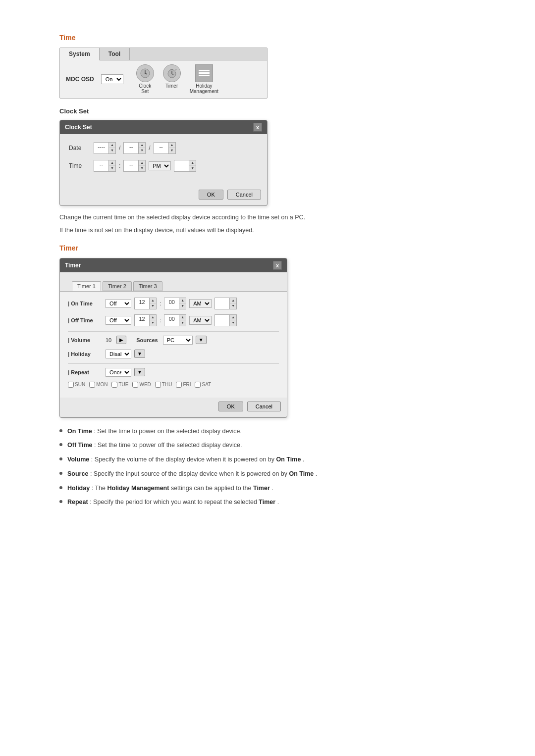  What do you see at coordinates (192, 163) in the screenshot?
I see `time-spin3-up: ▲` at bounding box center [192, 163].